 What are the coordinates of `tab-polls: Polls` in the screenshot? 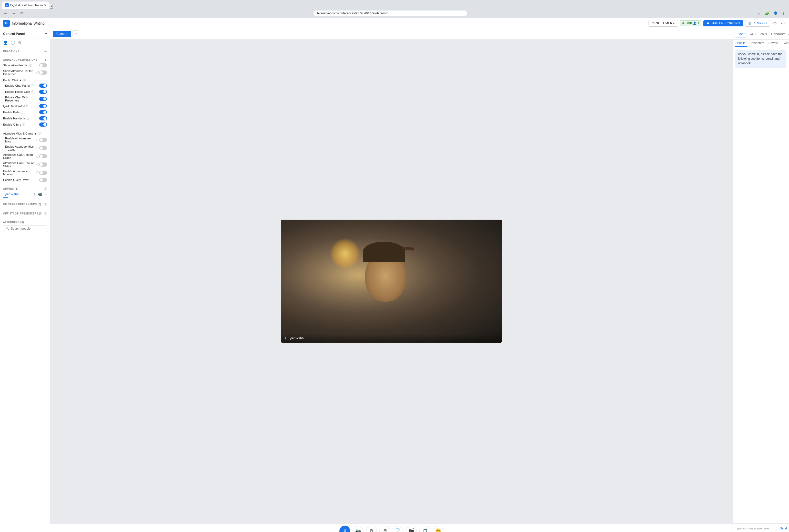 It's located at (764, 34).